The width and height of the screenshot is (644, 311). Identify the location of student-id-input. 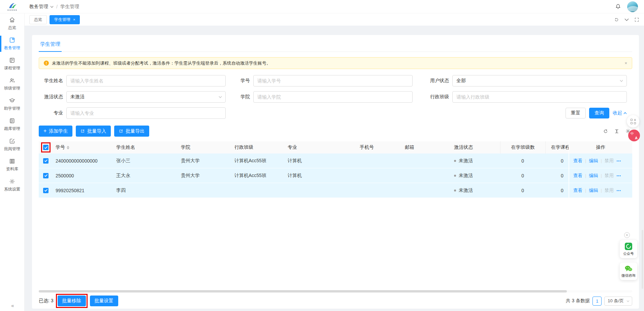
(333, 81).